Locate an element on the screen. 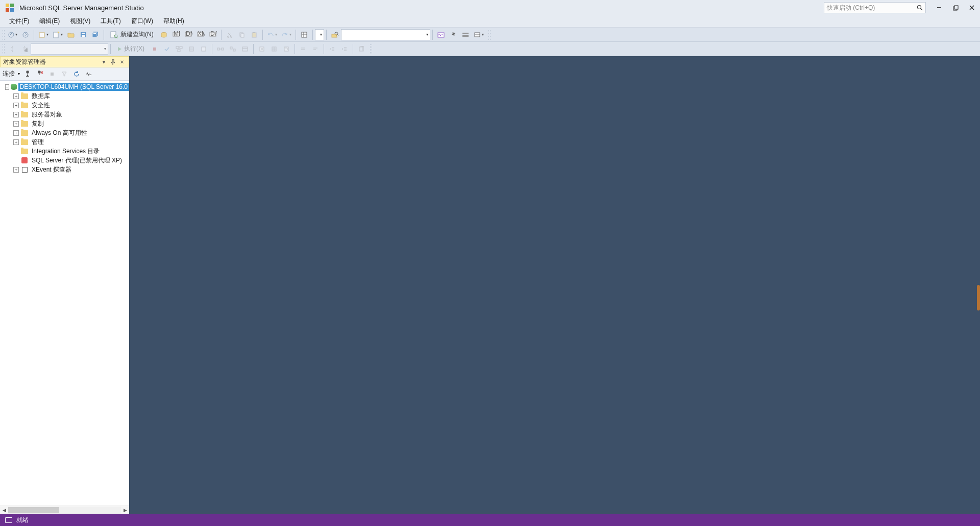  find-combo: ▾ is located at coordinates (386, 35).